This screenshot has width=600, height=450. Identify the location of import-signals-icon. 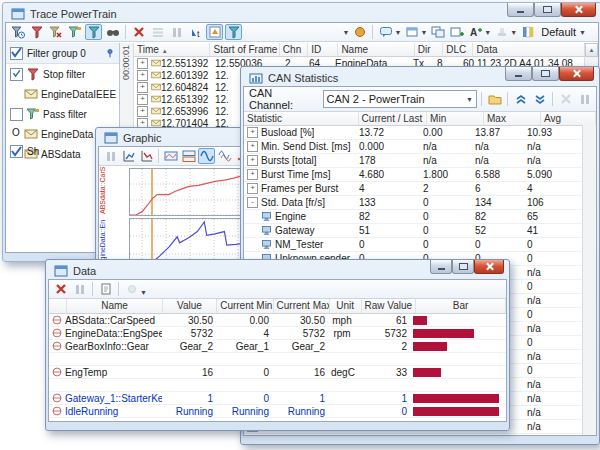
(146, 156).